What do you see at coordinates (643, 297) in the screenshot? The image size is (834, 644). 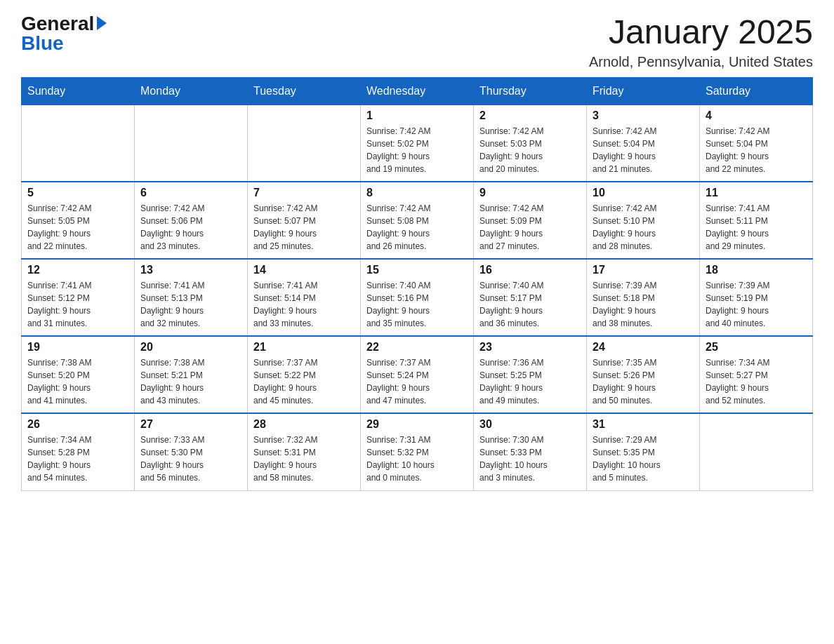 I see `calendar-cell: 17Sunrise: 7:39 AMSunset: 5:18 PMDayligh…` at bounding box center [643, 297].